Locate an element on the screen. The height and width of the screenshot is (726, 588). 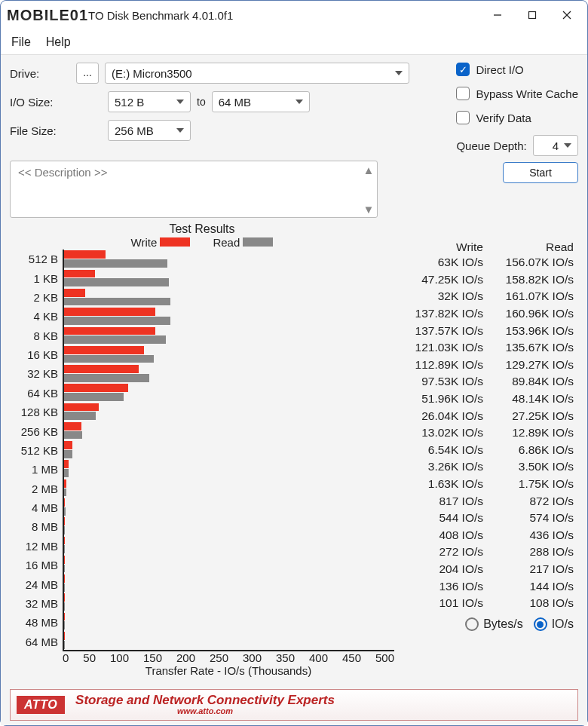
table-row: 112.89K IO/s129.27K IO/s is located at coordinates (488, 365).